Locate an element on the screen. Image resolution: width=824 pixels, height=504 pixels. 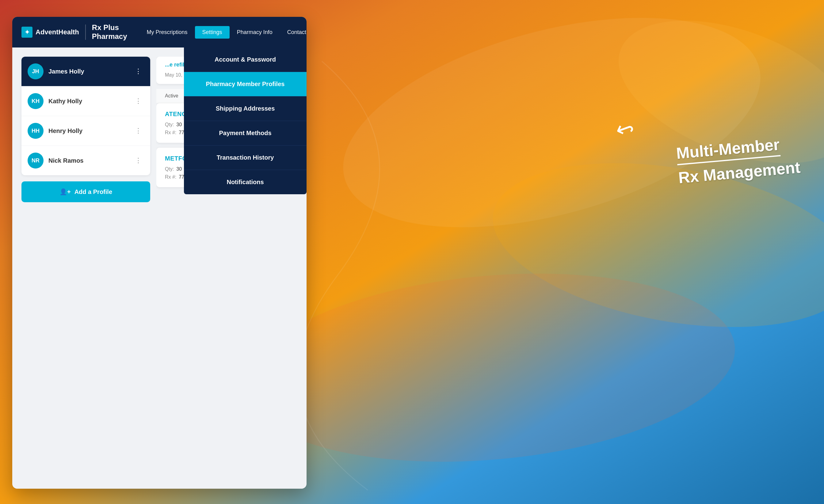
profile-menu-hh: ⋮ is located at coordinates (138, 131).